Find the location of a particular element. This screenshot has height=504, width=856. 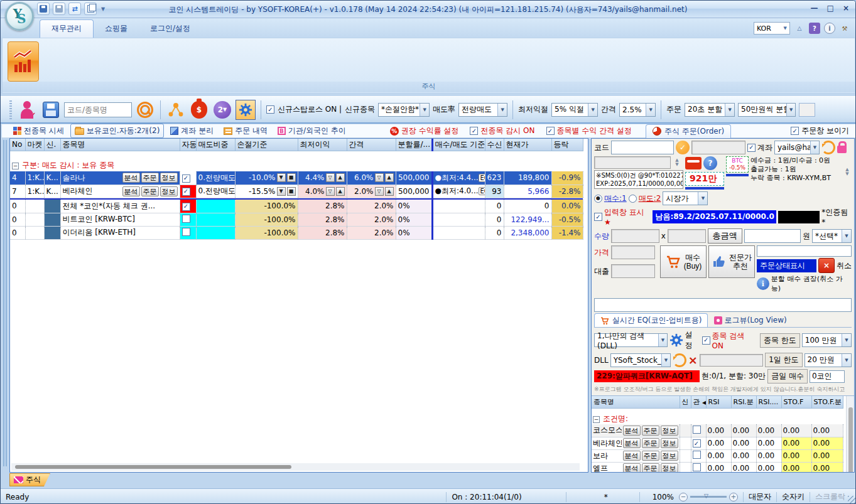

min-profit-select: 5% 익절▼ is located at coordinates (575, 110).